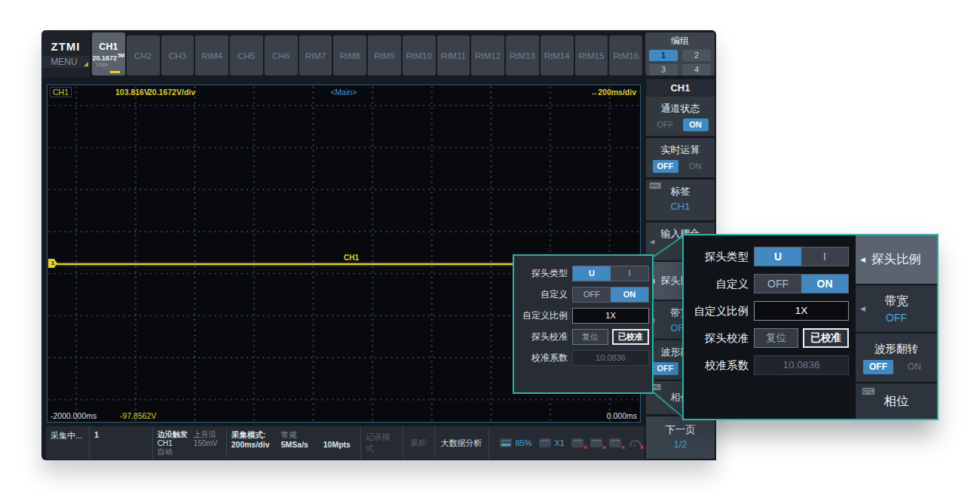 This screenshot has height=498, width=980. Describe the element at coordinates (173, 435) in the screenshot. I see `trigger-type: 边沿触发` at that location.